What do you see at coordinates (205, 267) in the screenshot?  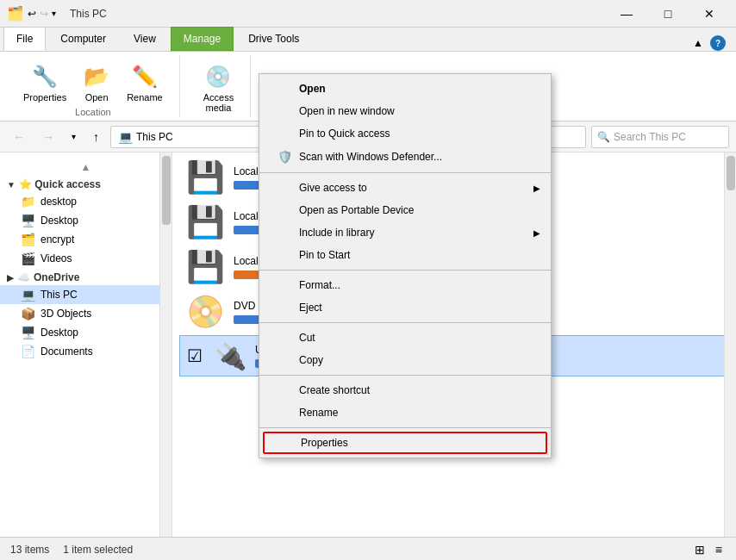 I see `drive-e-icon: 💾` at bounding box center [205, 267].